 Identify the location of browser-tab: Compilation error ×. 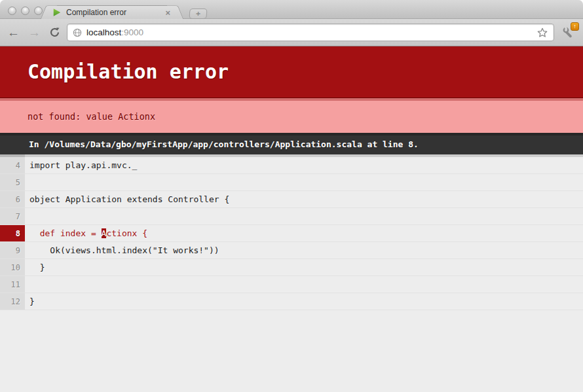
(112, 12).